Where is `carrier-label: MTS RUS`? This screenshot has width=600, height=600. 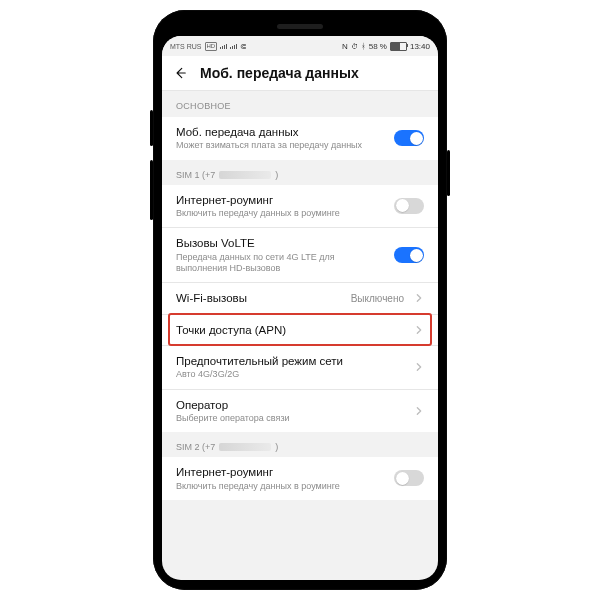
carrier-label: MTS RUS is located at coordinates (186, 46).